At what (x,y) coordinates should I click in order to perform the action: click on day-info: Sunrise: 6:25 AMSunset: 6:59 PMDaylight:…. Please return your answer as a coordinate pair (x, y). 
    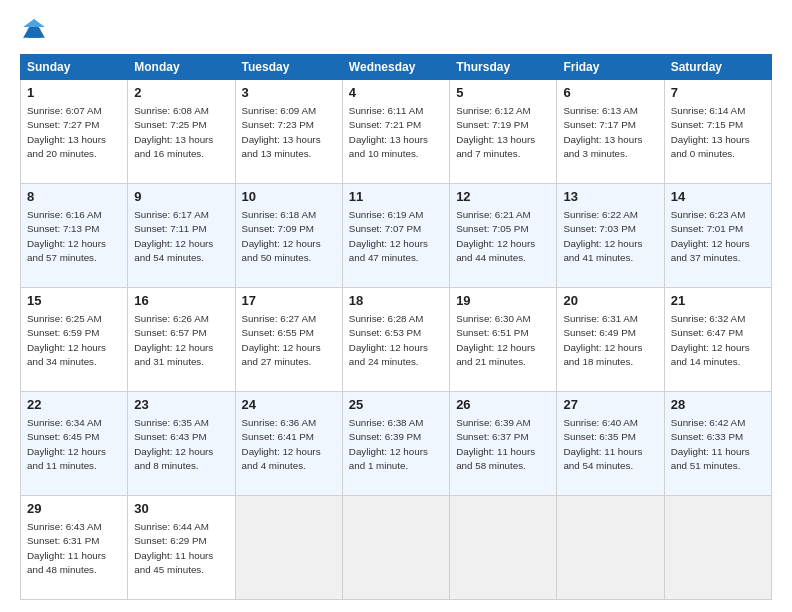
    Looking at the image, I should click on (66, 340).